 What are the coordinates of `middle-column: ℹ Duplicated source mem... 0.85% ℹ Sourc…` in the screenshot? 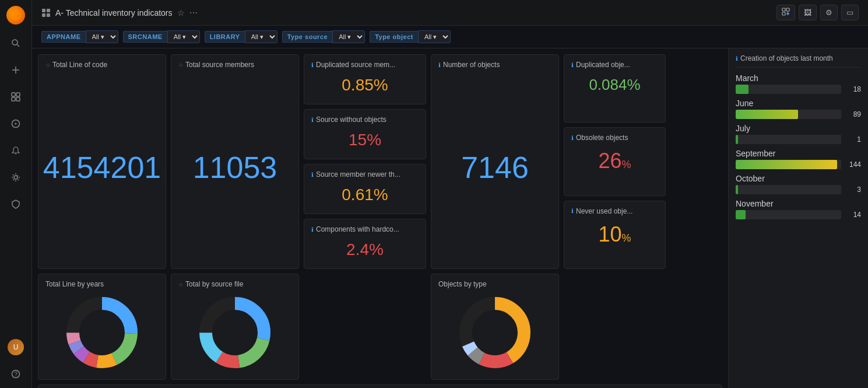 It's located at (365, 162).